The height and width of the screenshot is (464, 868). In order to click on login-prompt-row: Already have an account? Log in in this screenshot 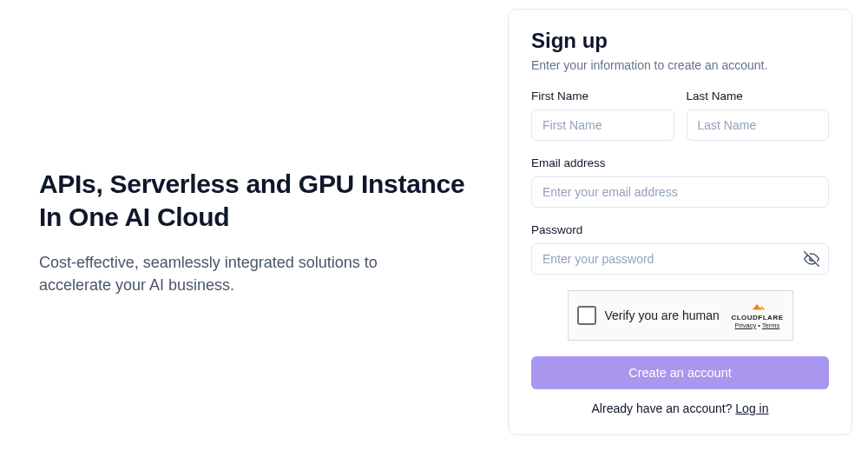, I will do `click(681, 408)`.